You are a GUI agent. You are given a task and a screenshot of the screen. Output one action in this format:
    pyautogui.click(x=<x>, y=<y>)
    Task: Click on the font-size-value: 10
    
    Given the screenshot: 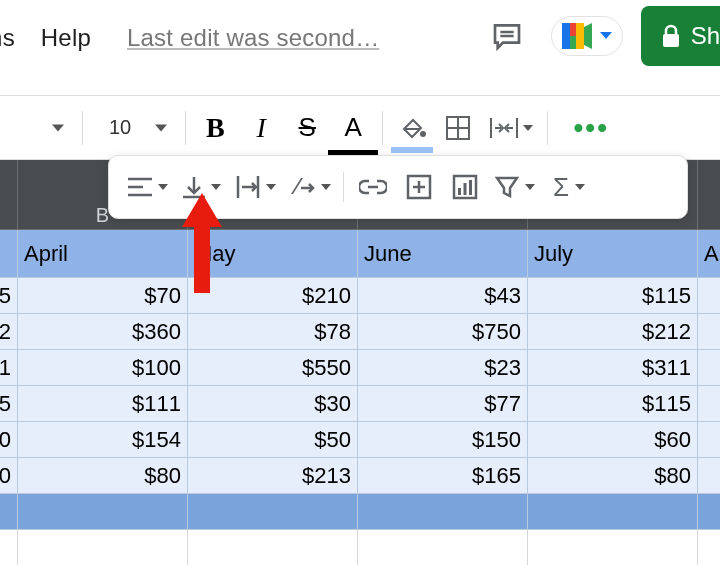 What is the action you would take?
    pyautogui.click(x=120, y=128)
    